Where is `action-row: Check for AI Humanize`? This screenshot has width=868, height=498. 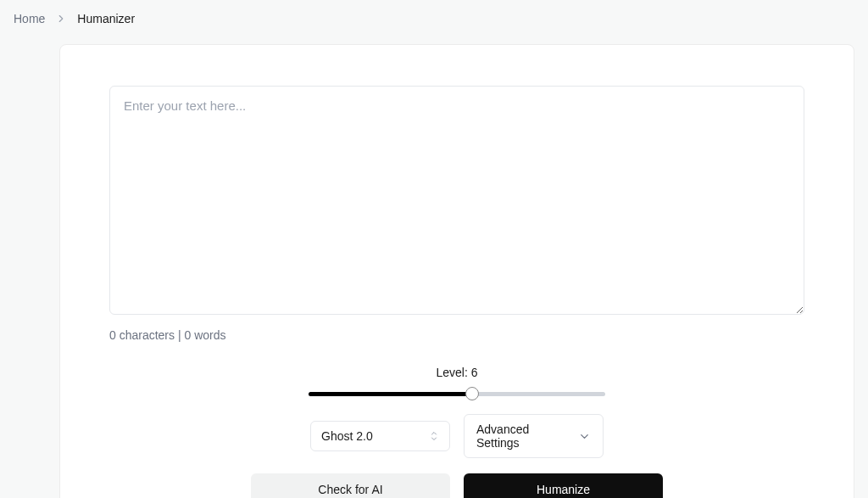
action-row: Check for AI Humanize is located at coordinates (457, 485).